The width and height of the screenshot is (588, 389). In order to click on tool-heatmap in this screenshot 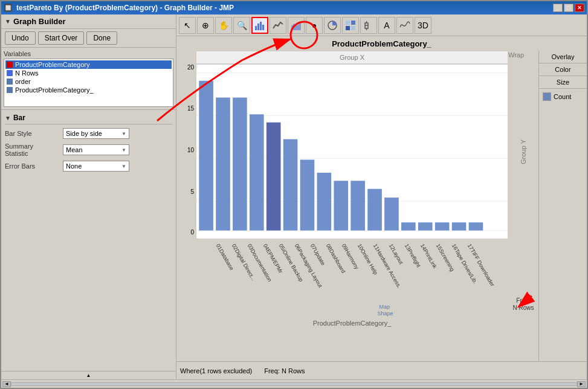, I will do `click(351, 25)`.